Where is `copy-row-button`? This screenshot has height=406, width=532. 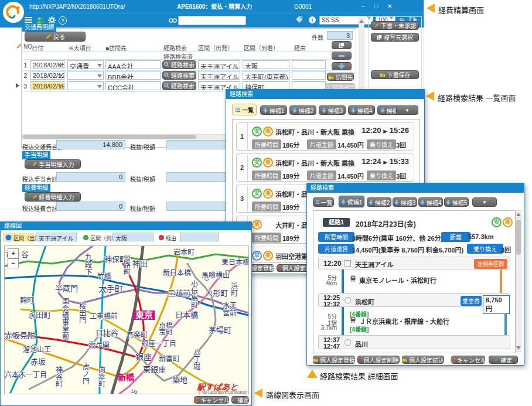
copy-row-button is located at coordinates (342, 45).